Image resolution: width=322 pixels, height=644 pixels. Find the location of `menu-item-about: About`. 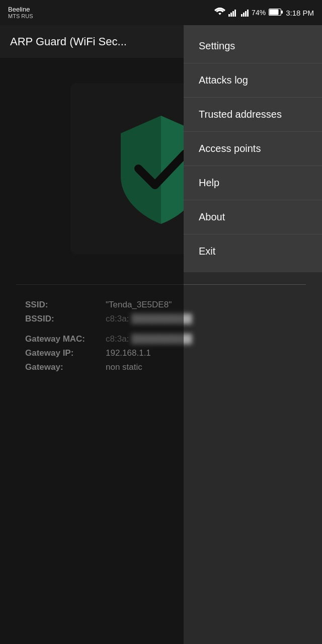

menu-item-about: About is located at coordinates (253, 217).